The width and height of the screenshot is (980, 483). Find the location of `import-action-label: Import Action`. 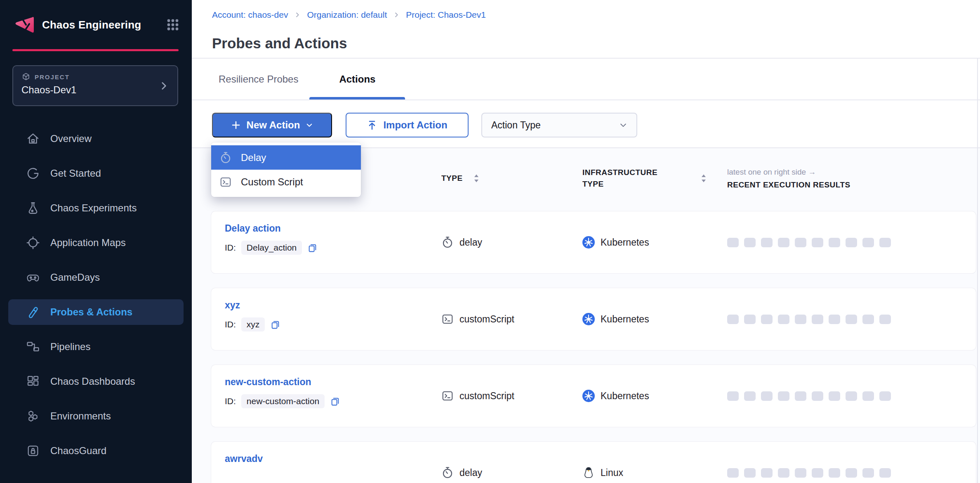

import-action-label: Import Action is located at coordinates (415, 125).